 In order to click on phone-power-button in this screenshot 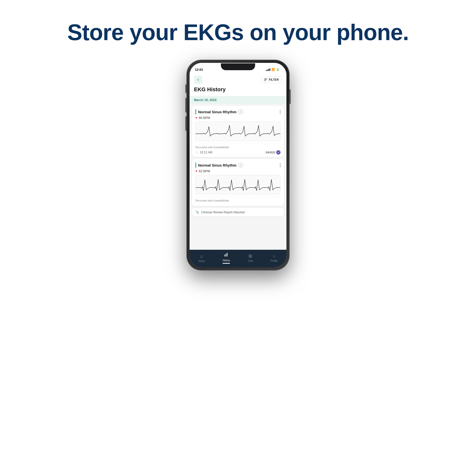, I will do `click(290, 97)`.